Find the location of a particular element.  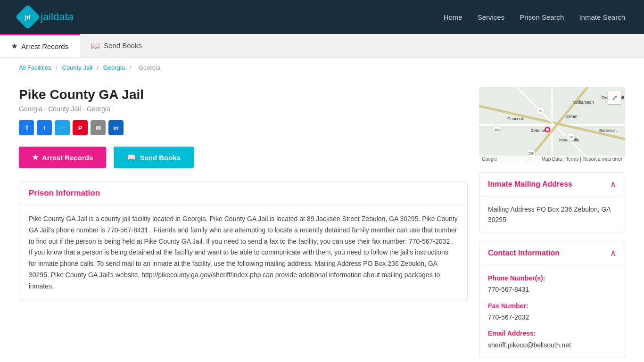

svg-text: Williamson is located at coordinates (584, 102).